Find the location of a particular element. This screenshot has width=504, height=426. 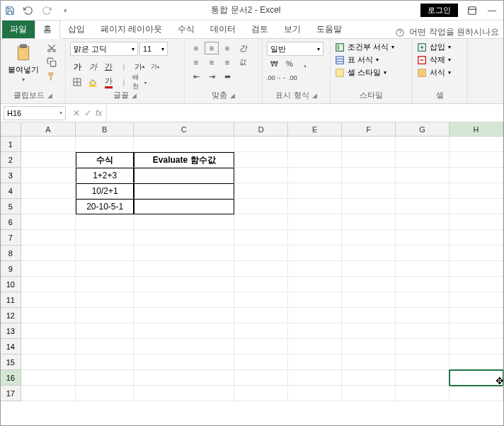

bold-button: 가 is located at coordinates (77, 67).